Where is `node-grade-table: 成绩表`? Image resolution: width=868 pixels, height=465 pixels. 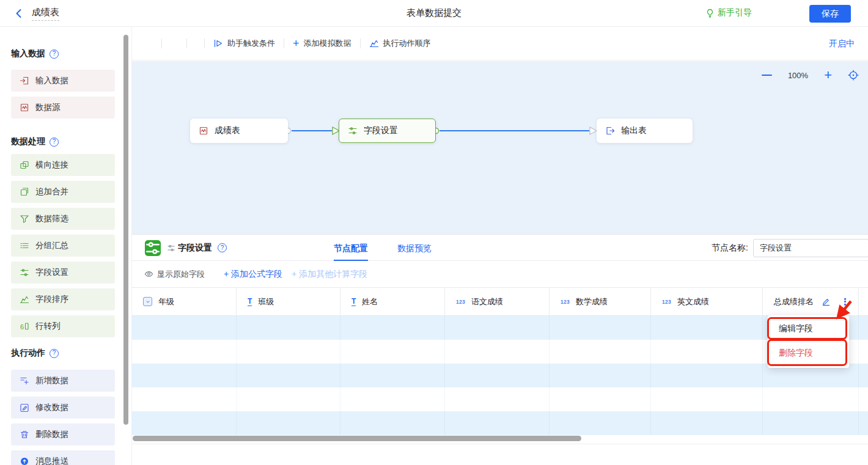
node-grade-table: 成绩表 is located at coordinates (239, 131).